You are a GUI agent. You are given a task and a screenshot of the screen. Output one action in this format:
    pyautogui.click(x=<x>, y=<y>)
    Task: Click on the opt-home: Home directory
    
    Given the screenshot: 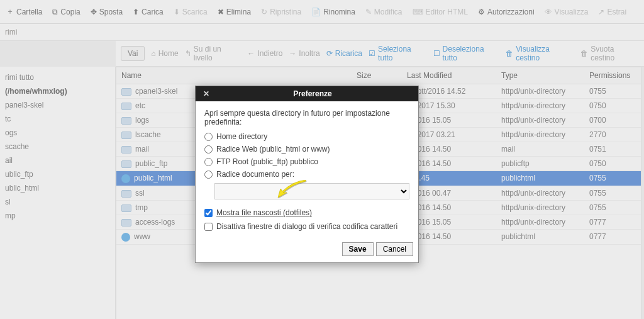 What is the action you would take?
    pyautogui.click(x=307, y=137)
    